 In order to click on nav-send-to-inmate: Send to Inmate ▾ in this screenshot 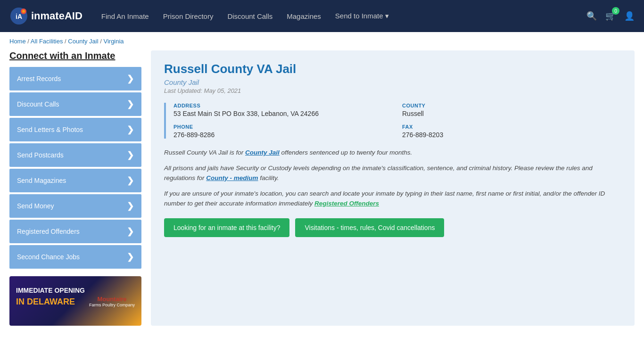, I will do `click(362, 16)`.